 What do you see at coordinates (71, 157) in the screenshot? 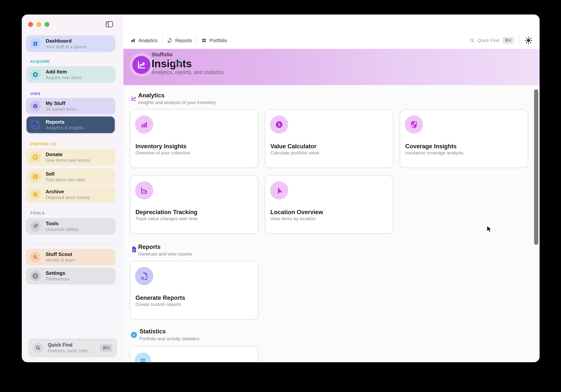
I see `sidebar-item-donate: Donate Give items new homes` at bounding box center [71, 157].